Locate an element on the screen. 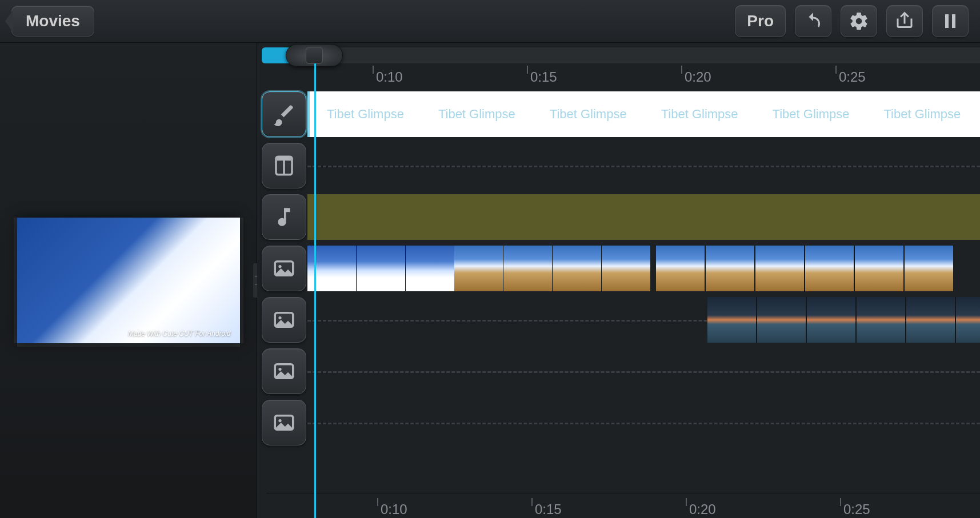 The image size is (980, 518). video-clip-desert is located at coordinates (818, 268).